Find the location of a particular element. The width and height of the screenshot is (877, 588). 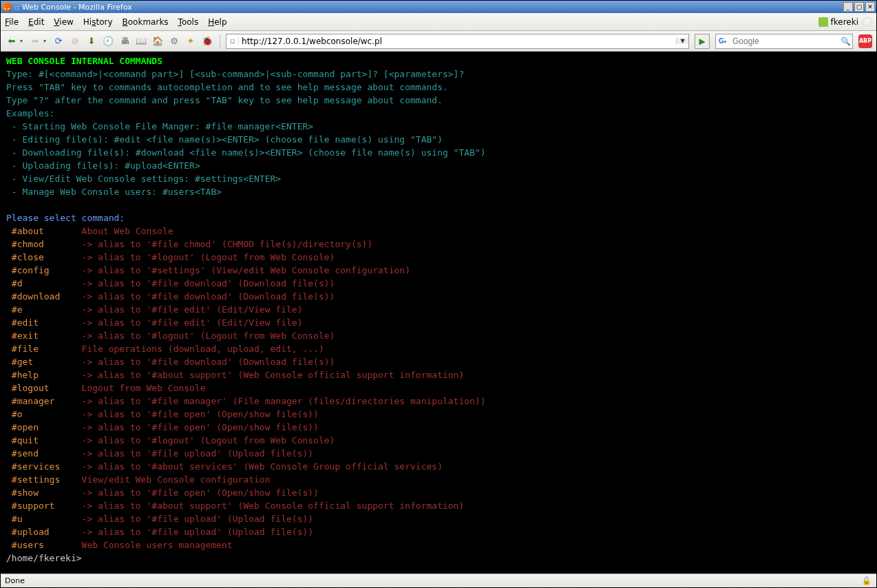

menu-view: View is located at coordinates (63, 22).